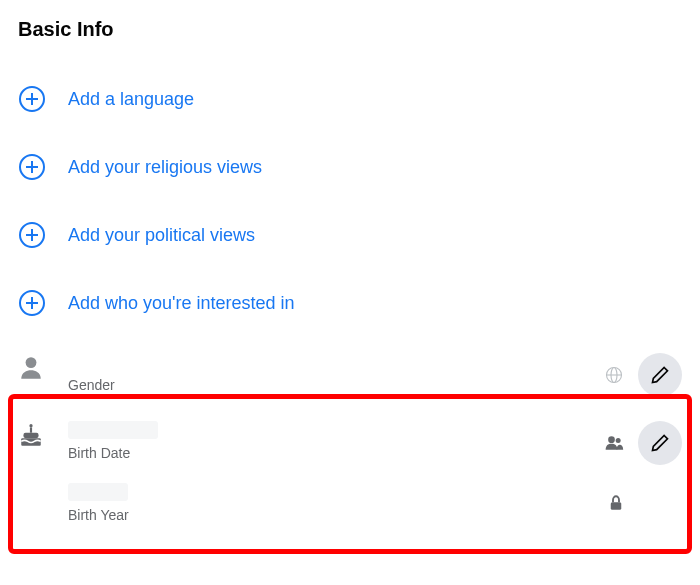 The image size is (700, 585). I want to click on edit-gender-button, so click(660, 375).